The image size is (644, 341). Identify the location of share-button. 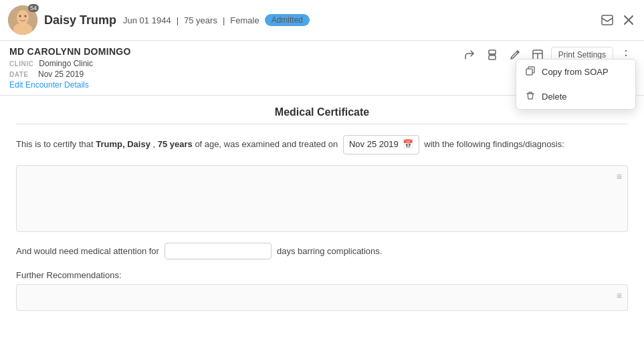
(469, 55).